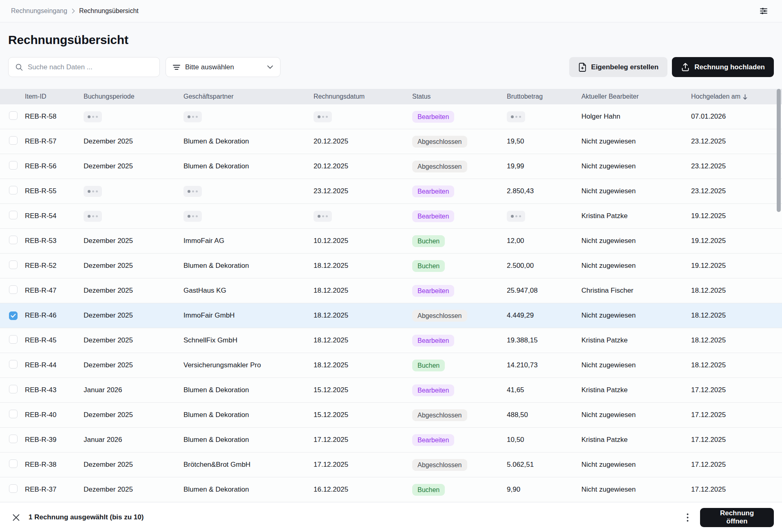 This screenshot has height=532, width=782. Describe the element at coordinates (391, 216) in the screenshot. I see `table-row: REB-R-54BearbeitenKristina Patzke19.12.2…` at that location.